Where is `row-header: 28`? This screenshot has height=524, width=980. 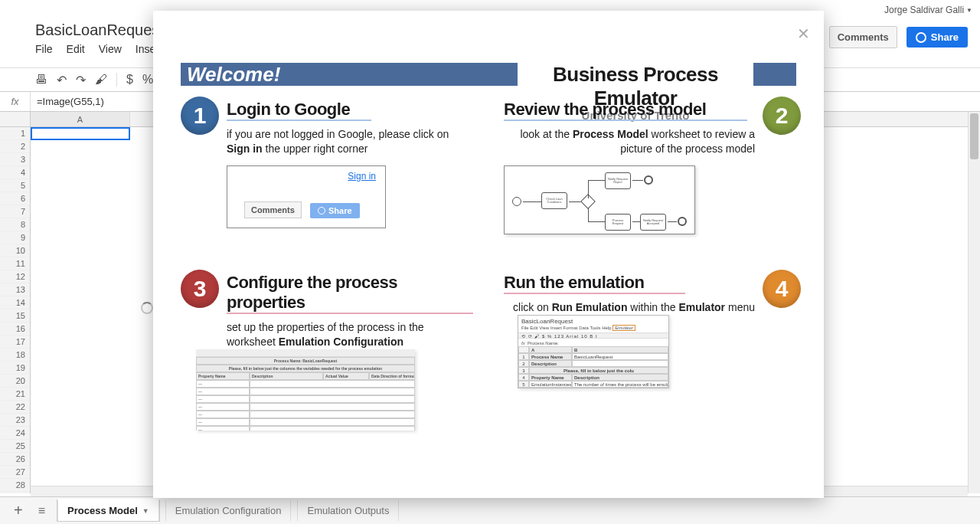
row-header: 28 is located at coordinates (15, 486).